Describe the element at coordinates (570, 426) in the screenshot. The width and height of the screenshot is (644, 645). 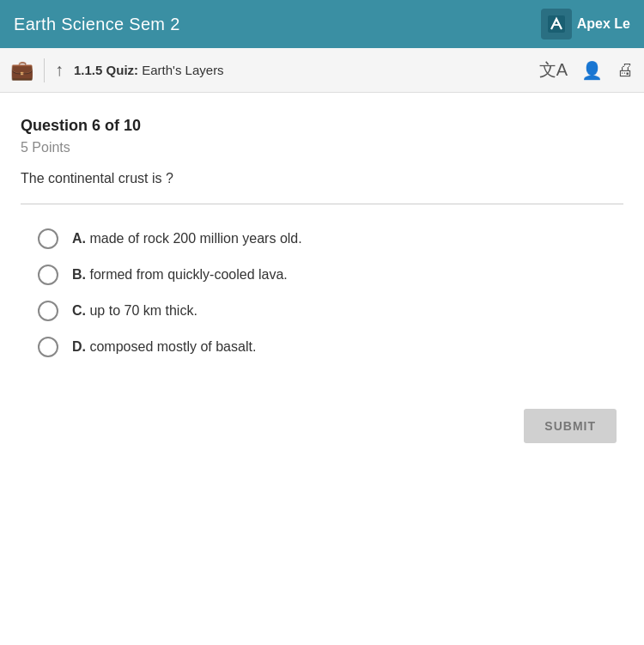
I see `submit-button: SUBMIT` at that location.